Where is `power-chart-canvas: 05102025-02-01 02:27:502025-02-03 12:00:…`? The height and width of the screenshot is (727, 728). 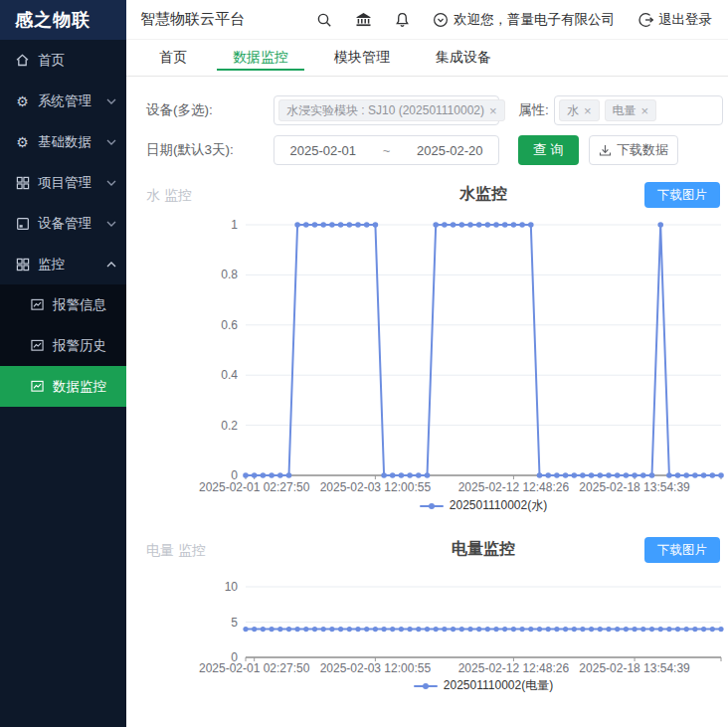 power-chart-canvas: 05102025-02-01 02:27:502025-02-03 12:00:… is located at coordinates (426, 624).